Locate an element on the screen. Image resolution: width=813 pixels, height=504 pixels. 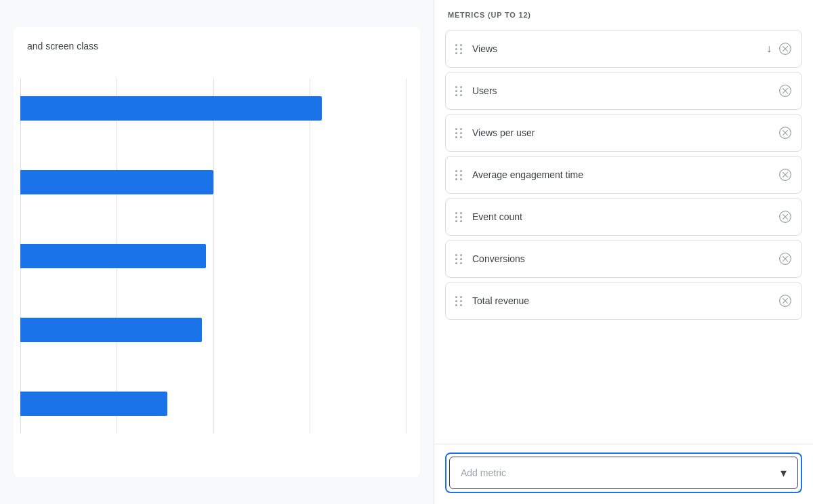
add-metric-placeholder: Add metric is located at coordinates (484, 473).